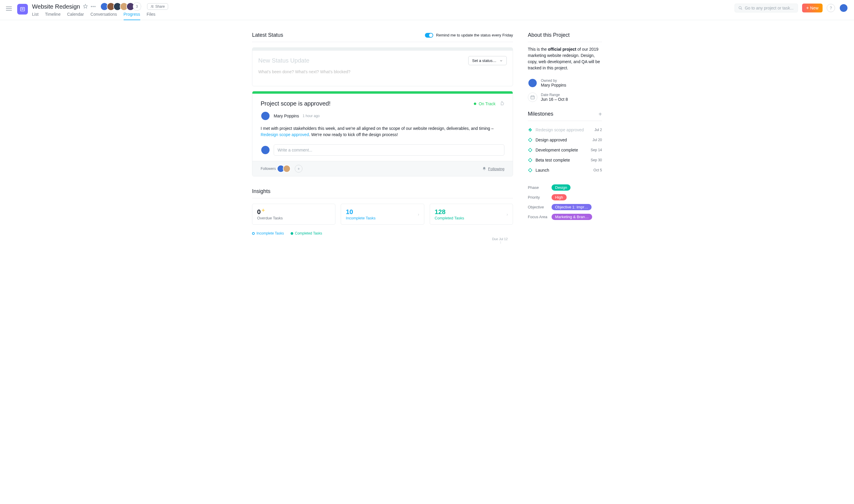 Image resolution: width=854 pixels, height=504 pixels. I want to click on insight-overdue: 0✦ Overdue Tasks, so click(293, 214).